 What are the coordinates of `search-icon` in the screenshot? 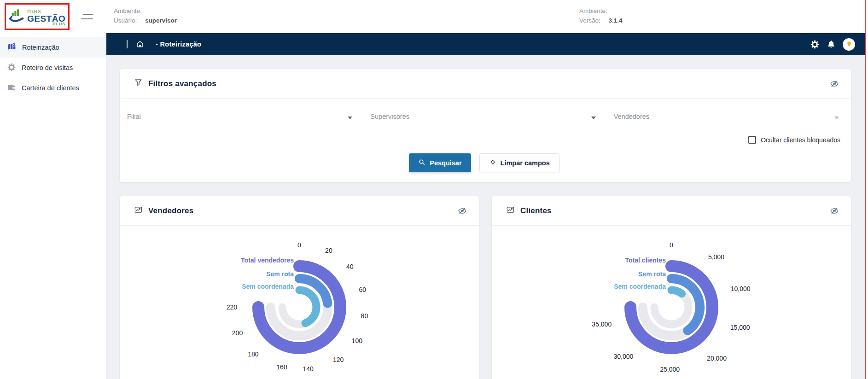 It's located at (422, 163).